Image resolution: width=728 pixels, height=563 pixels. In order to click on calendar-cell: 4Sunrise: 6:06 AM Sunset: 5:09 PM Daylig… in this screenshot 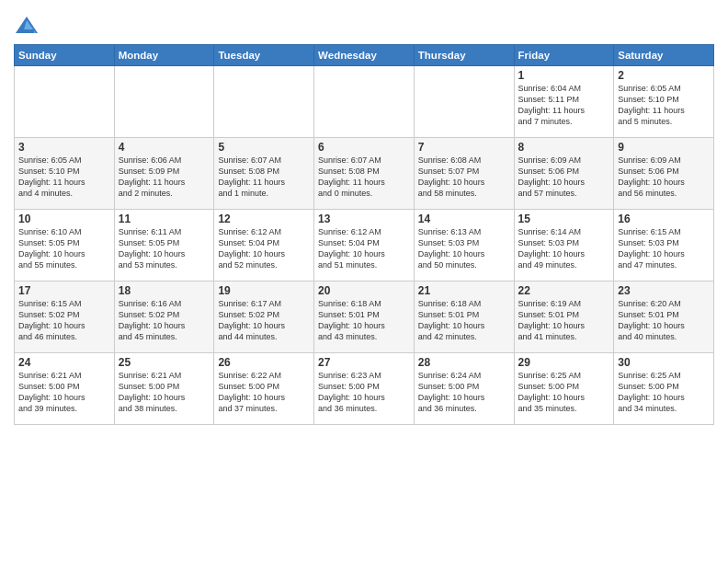, I will do `click(164, 174)`.